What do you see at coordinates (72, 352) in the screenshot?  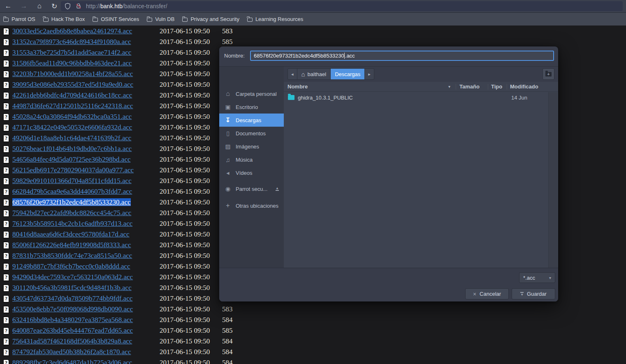 I see `file-link: 874792fab530aed50b38b26f2a8c1870.acc` at bounding box center [72, 352].